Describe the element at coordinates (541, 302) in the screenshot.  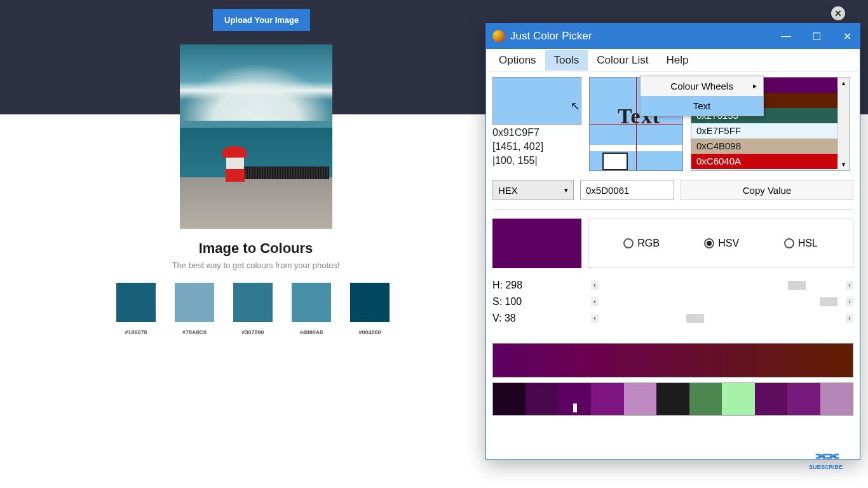
I see `s-label: S: 100` at that location.